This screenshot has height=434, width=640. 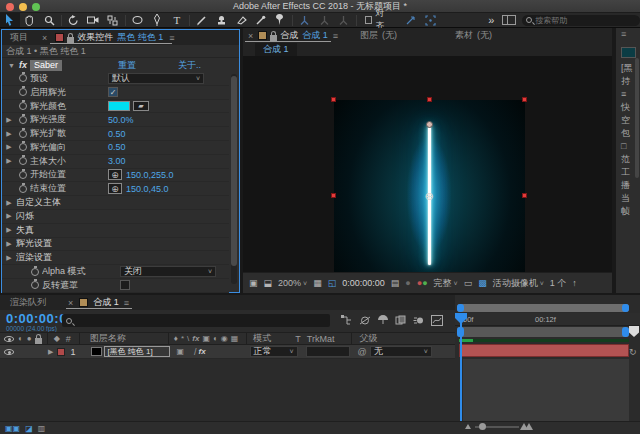 What do you see at coordinates (156, 78) in the screenshot?
I see `param-dropdown: 默认˅` at bounding box center [156, 78].